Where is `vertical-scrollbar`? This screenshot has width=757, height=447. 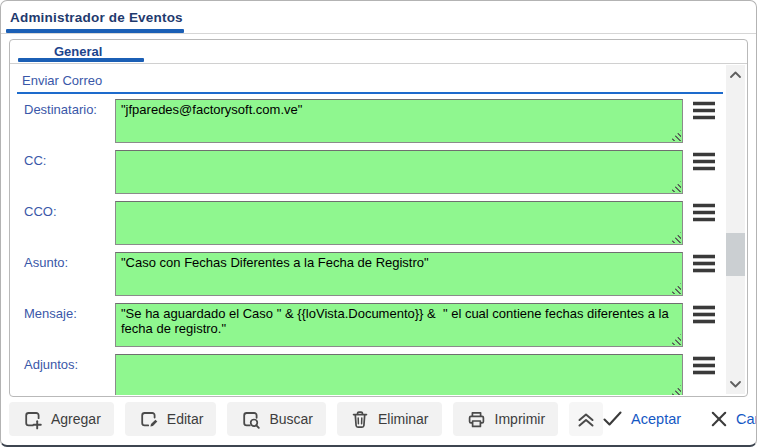 vertical-scrollbar is located at coordinates (736, 230).